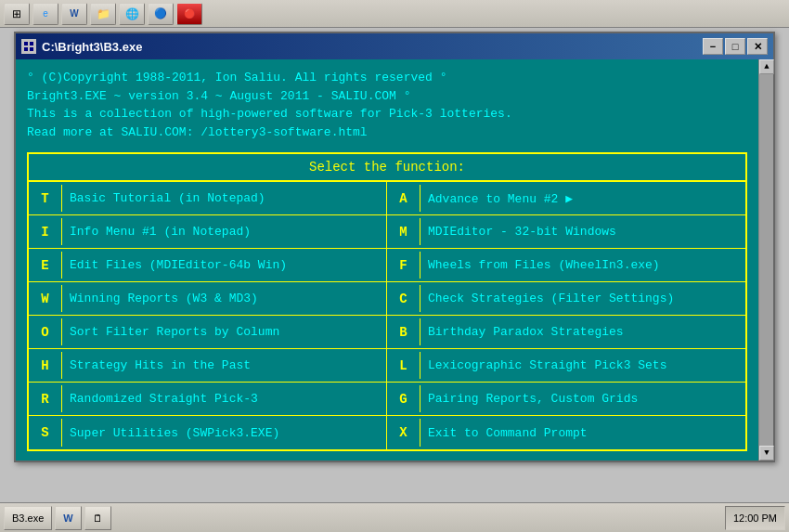 The image size is (789, 532). I want to click on menu-key-W: W, so click(45, 299).